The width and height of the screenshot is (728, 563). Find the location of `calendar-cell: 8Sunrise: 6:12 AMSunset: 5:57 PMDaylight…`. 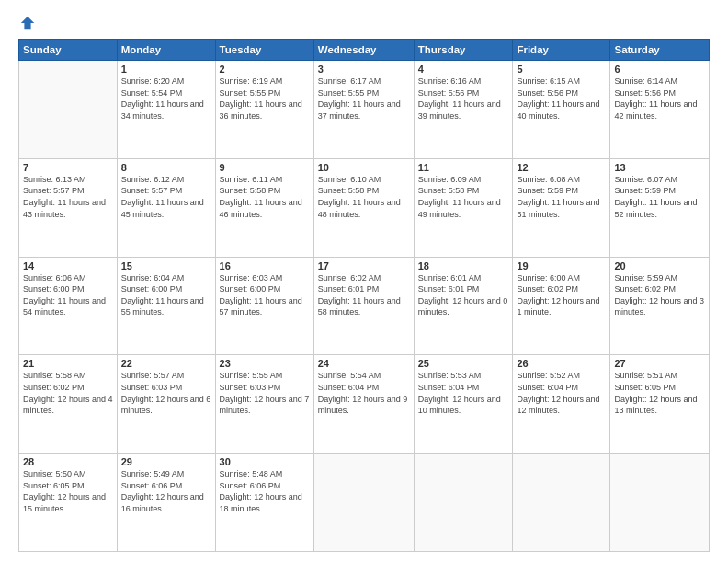

calendar-cell: 8Sunrise: 6:12 AMSunset: 5:57 PMDaylight… is located at coordinates (165, 208).